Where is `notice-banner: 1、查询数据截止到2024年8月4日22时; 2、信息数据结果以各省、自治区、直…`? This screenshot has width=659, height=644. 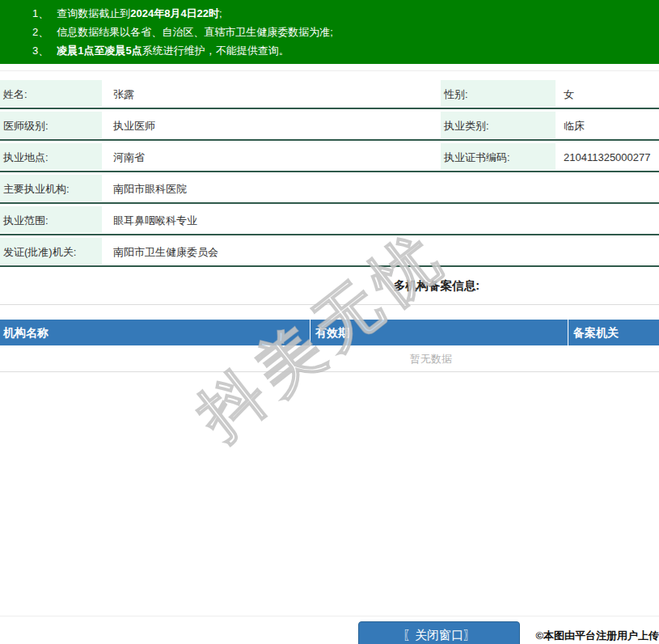 notice-banner: 1、查询数据截止到2024年8月4日22时; 2、信息数据结果以各省、自治区、直… is located at coordinates (330, 32).